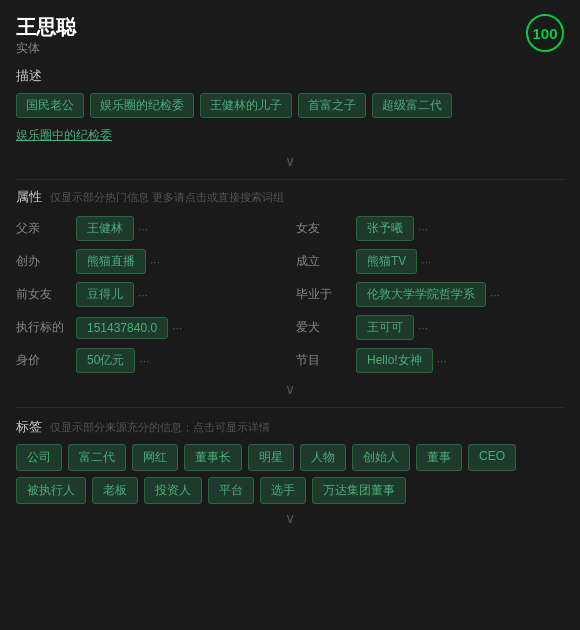  Describe the element at coordinates (460, 262) in the screenshot. I see `attr-value-wrap-3: 熊猫TV ···` at that location.